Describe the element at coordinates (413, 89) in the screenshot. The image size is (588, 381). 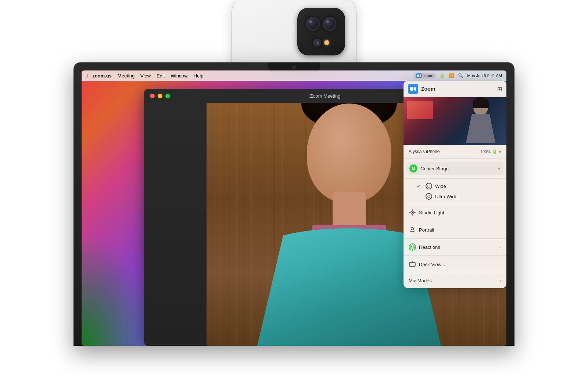
I see `zoom-app-icon` at that location.